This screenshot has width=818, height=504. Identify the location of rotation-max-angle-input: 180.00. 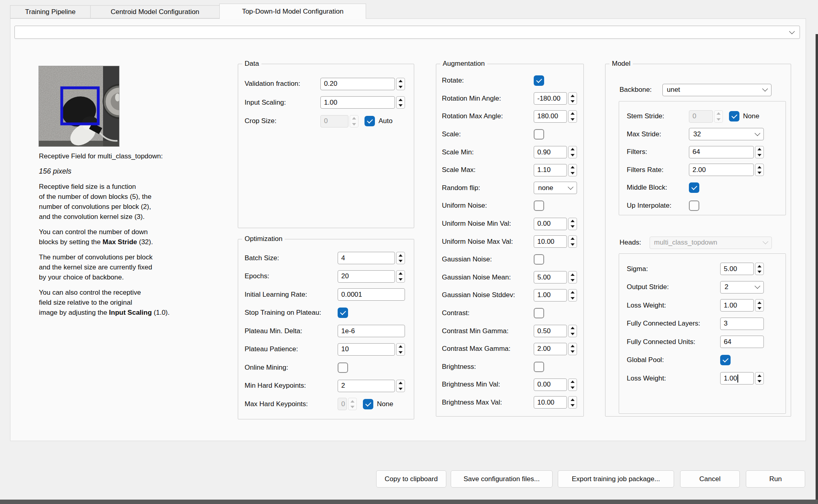
(550, 116).